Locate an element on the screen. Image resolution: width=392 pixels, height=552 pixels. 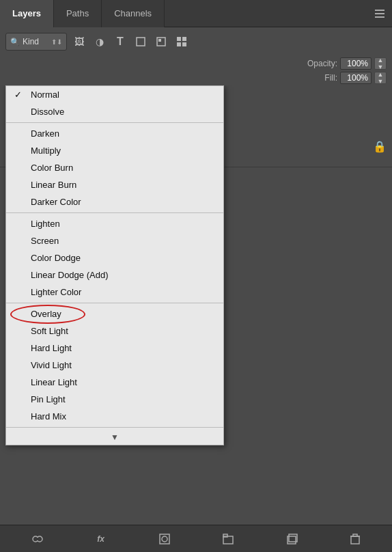
blend-option-linear-light: Linear Light is located at coordinates (115, 383).